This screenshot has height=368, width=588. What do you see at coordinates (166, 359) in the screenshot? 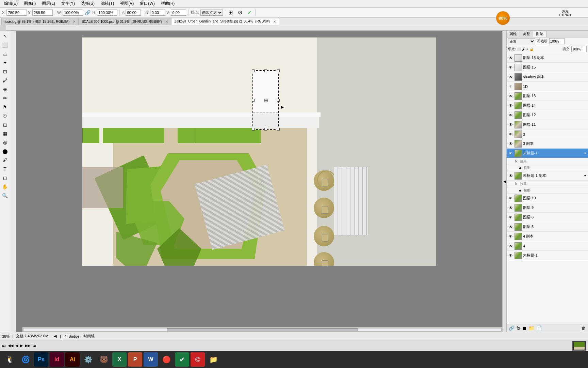
I see `taskbar-app-app7: 🔴` at bounding box center [166, 359].